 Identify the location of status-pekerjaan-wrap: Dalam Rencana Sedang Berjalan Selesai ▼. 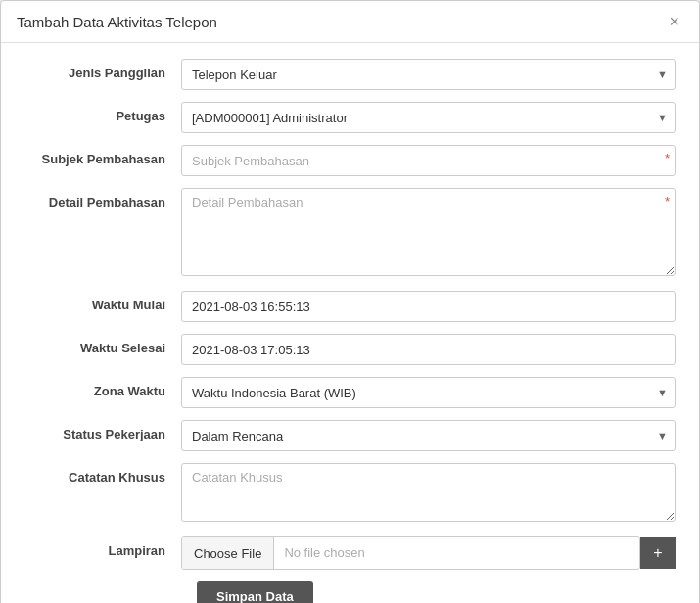
(429, 436).